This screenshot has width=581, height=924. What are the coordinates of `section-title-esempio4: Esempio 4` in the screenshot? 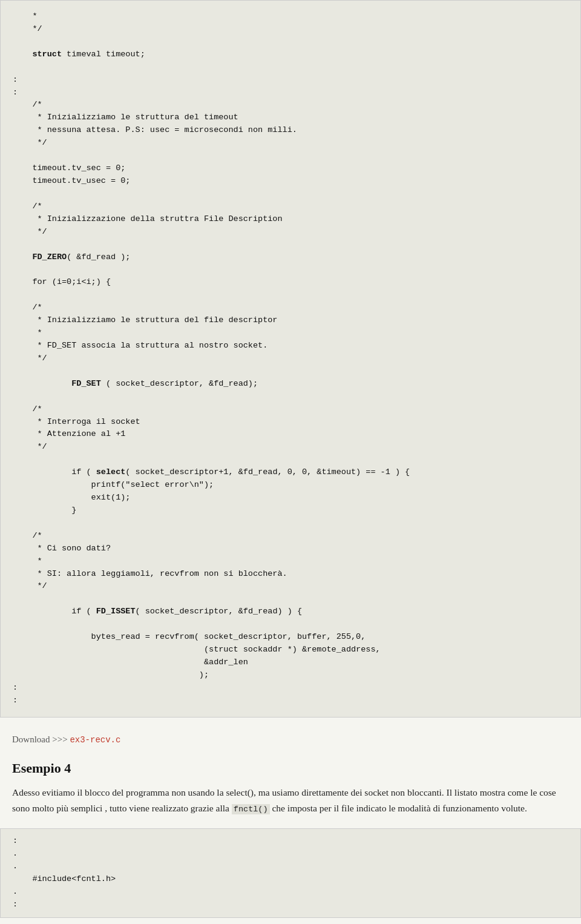 It's located at (290, 768).